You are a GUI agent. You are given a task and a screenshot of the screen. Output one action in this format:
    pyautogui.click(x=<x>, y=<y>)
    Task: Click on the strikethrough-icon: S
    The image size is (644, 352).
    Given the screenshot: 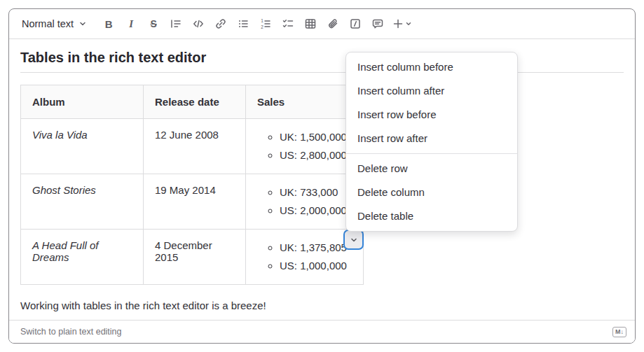 What is the action you would take?
    pyautogui.click(x=153, y=24)
    